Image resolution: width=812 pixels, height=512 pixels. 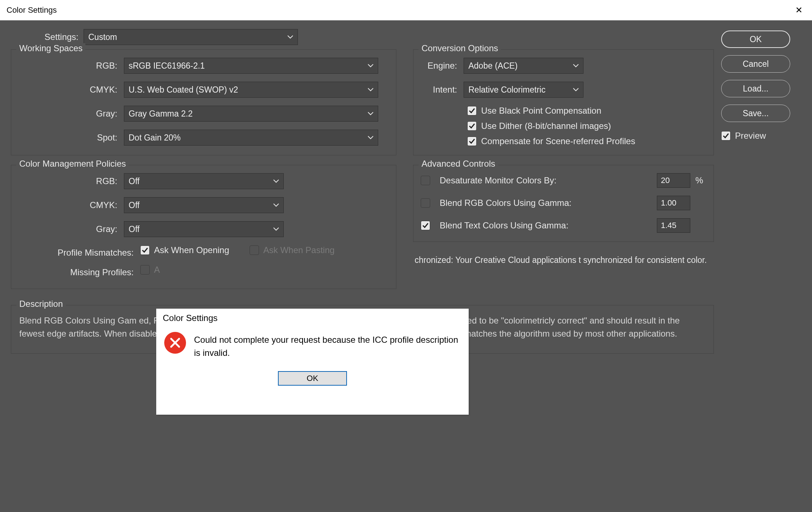 What do you see at coordinates (254, 250) in the screenshot?
I see `ask-pasting-checkbox` at bounding box center [254, 250].